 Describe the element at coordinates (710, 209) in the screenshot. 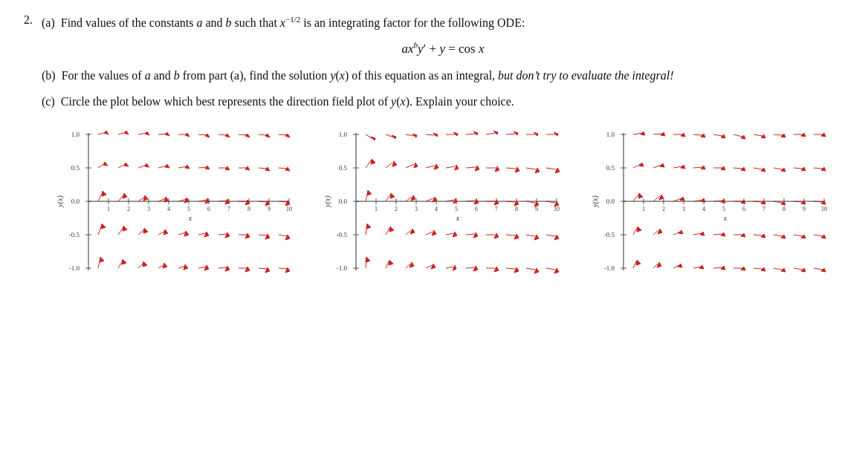

I see `plot-3-container: 1.0 0.5 0.0 -0.5 -1.0 1 2 3 4` at that location.